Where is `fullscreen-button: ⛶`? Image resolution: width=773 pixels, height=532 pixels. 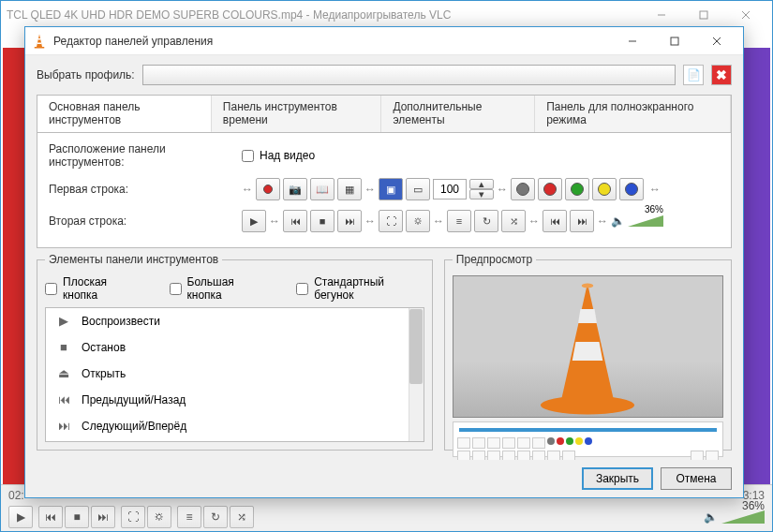 fullscreen-button: ⛶ is located at coordinates (133, 517).